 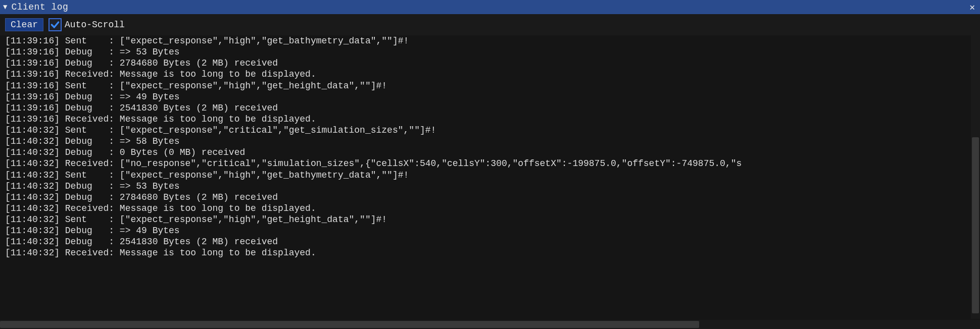 What do you see at coordinates (55, 25) in the screenshot?
I see `checkmark-icon` at bounding box center [55, 25].